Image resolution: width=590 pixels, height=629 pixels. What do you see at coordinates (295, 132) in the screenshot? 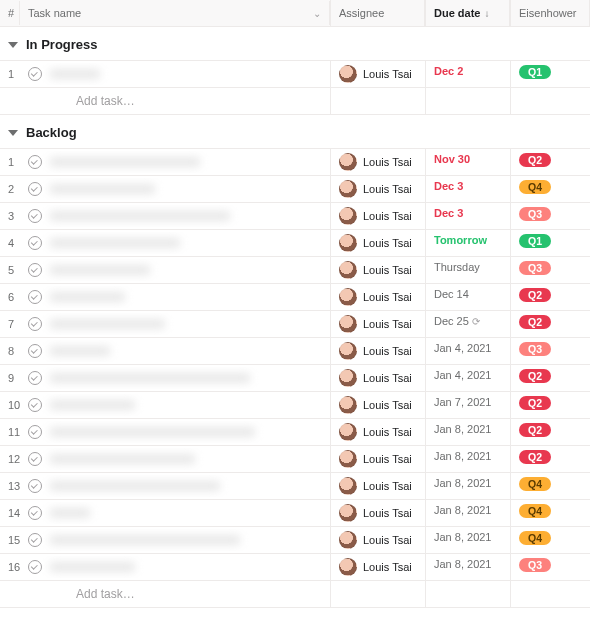
I see `section-header: Backlog` at bounding box center [295, 132].